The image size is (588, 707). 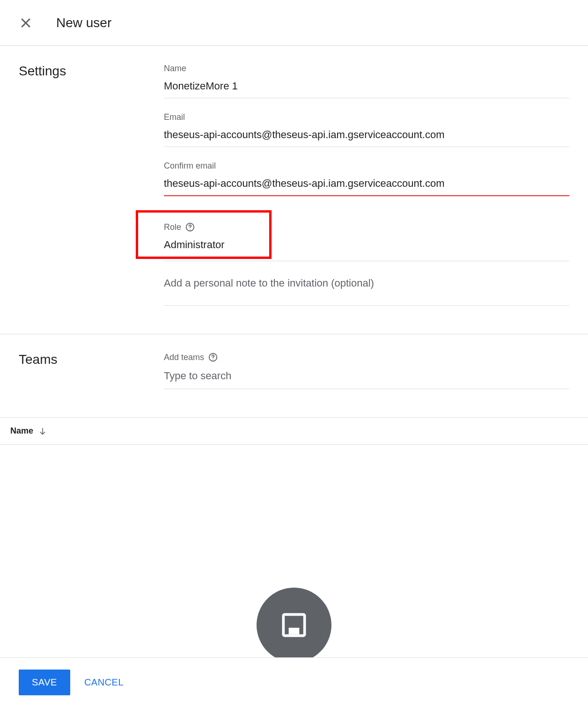 I want to click on teams-section-title: Teams, so click(x=91, y=360).